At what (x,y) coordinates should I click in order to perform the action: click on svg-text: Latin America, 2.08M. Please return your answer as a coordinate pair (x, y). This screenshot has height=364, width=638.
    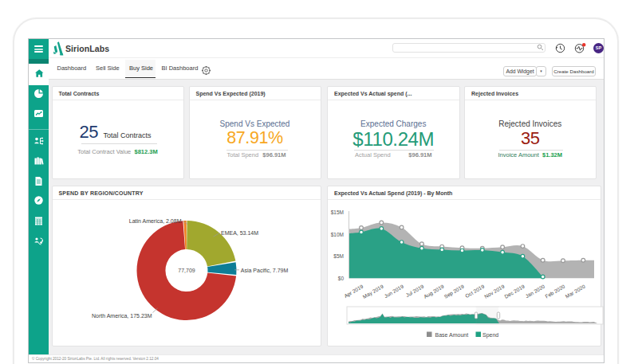
    Looking at the image, I should click on (155, 221).